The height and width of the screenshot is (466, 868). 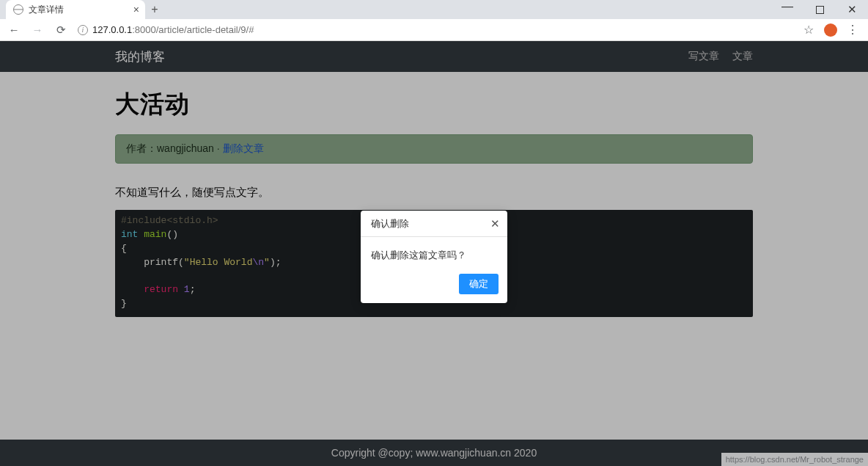 What do you see at coordinates (434, 257) in the screenshot?
I see `confirm-delete-modal: 确认删除 ✕ 确认删除这篇文章吗？ 确定` at bounding box center [434, 257].